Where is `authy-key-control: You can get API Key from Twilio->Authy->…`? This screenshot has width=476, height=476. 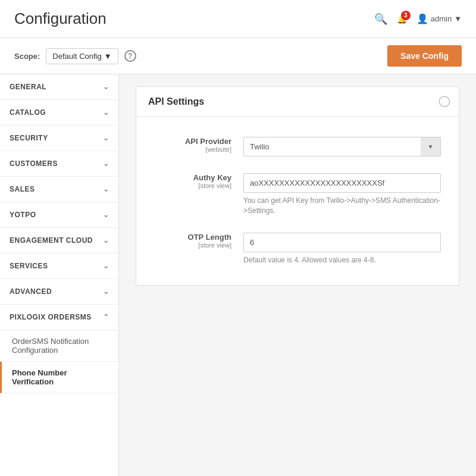 authy-key-control: You can get API Key from Twilio->Authy->… is located at coordinates (342, 195).